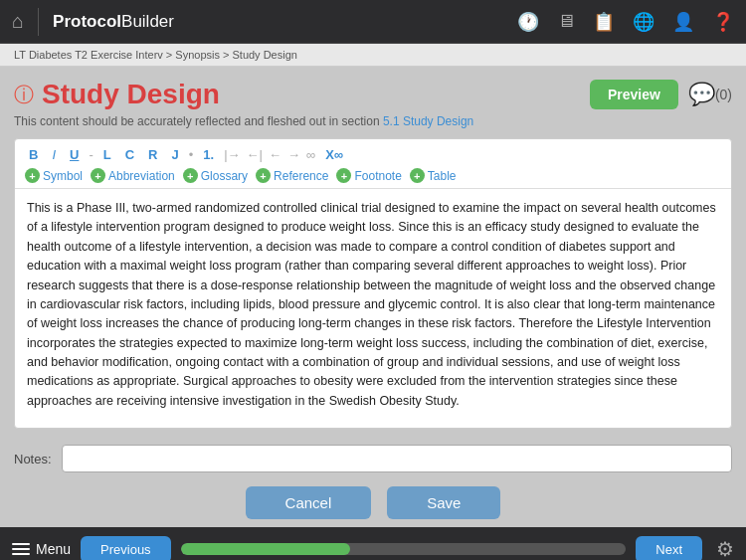 The image size is (746, 560). I want to click on toolbar-sep1: -, so click(91, 155).